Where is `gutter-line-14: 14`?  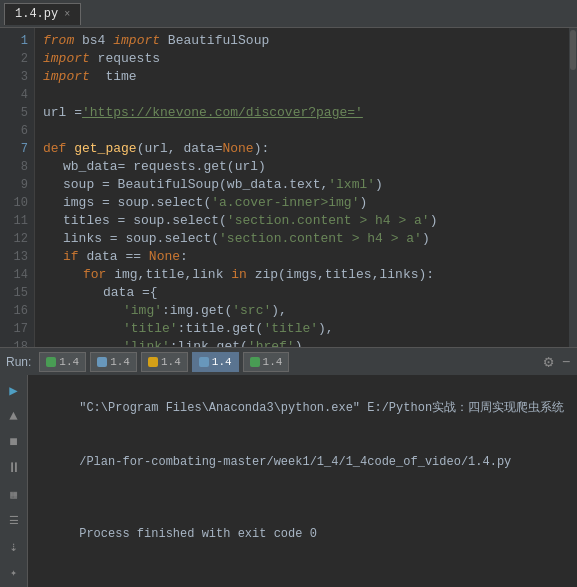 gutter-line-14: 14 is located at coordinates (14, 275).